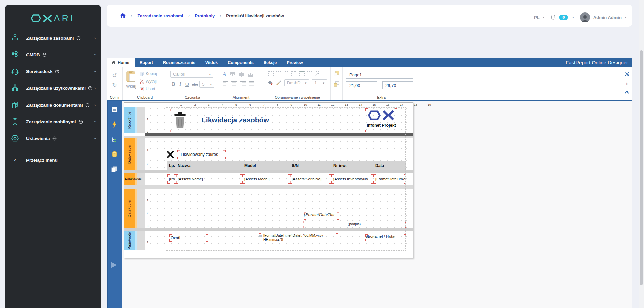 This screenshot has width=644, height=308. Describe the element at coordinates (115, 109) in the screenshot. I see `properties-icon` at that location.